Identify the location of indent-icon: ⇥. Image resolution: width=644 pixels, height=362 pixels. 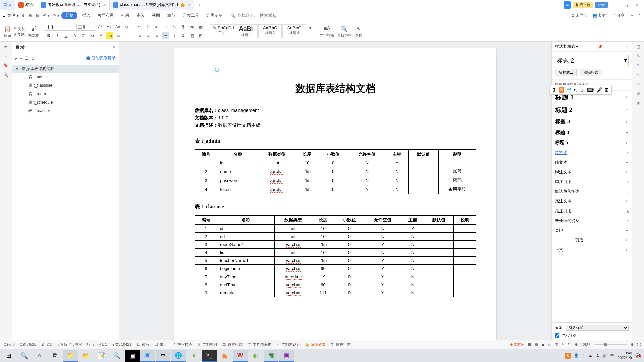
(166, 27).